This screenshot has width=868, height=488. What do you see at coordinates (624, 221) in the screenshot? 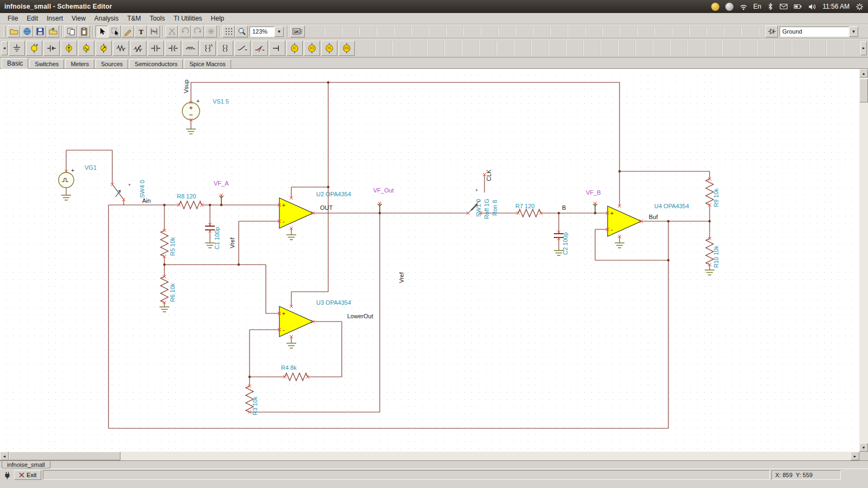
I see `u4-opamp: + -` at bounding box center [624, 221].